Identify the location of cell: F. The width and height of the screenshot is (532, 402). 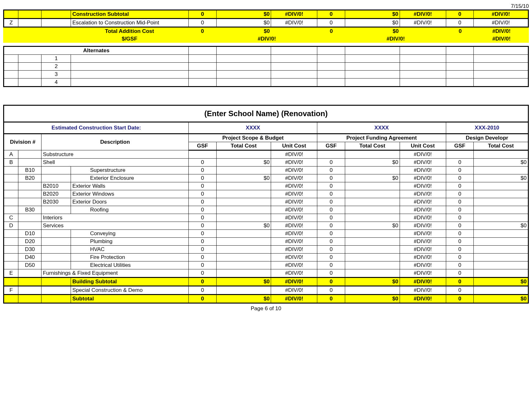
(11, 291).